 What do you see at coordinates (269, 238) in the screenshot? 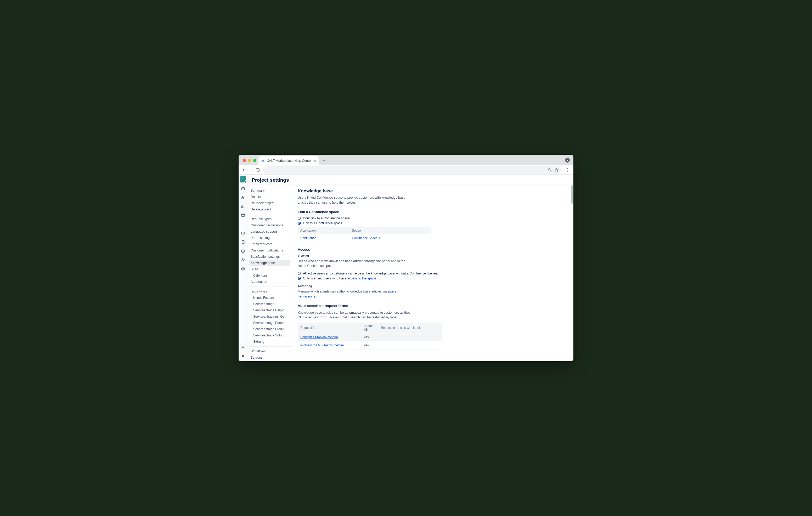
I see `sidebar-item: Portal settings` at bounding box center [269, 238].